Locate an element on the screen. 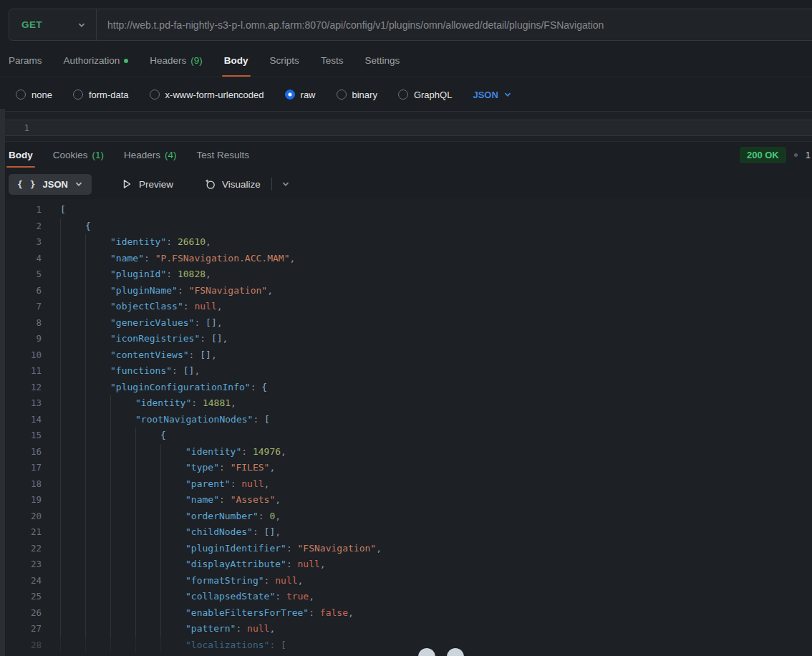  response-format-dropdown: { } JSON is located at coordinates (50, 185).